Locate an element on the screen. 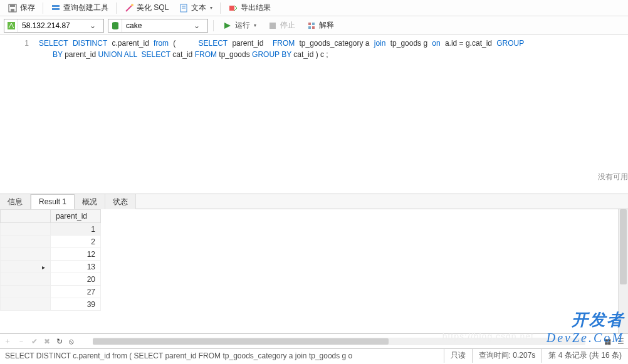 The image size is (628, 364). stop-icon is located at coordinates (273, 26).